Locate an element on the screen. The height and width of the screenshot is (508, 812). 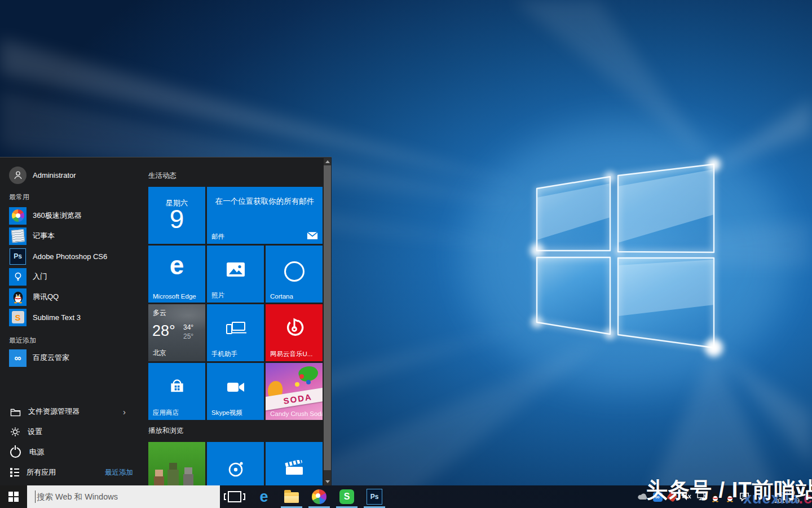
photos-icon is located at coordinates (236, 270).